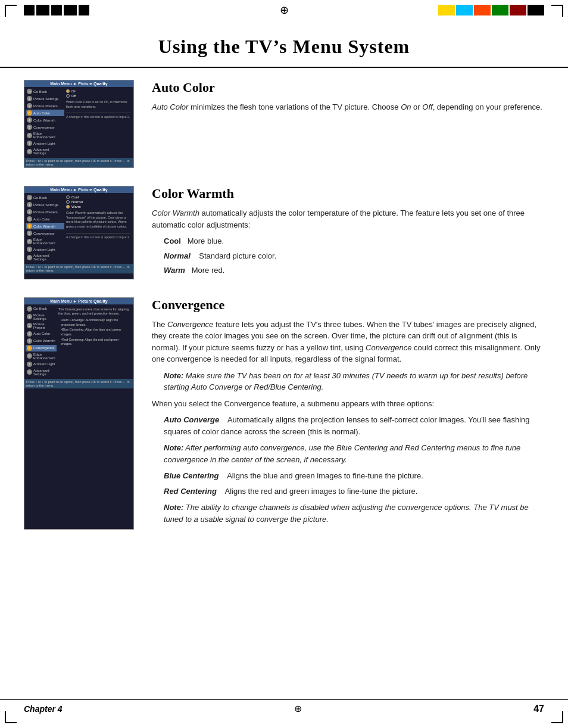 Image resolution: width=568 pixels, height=728 pixels. I want to click on auto-converge-item: Auto Converge Automatically aligns the p…, so click(354, 425).